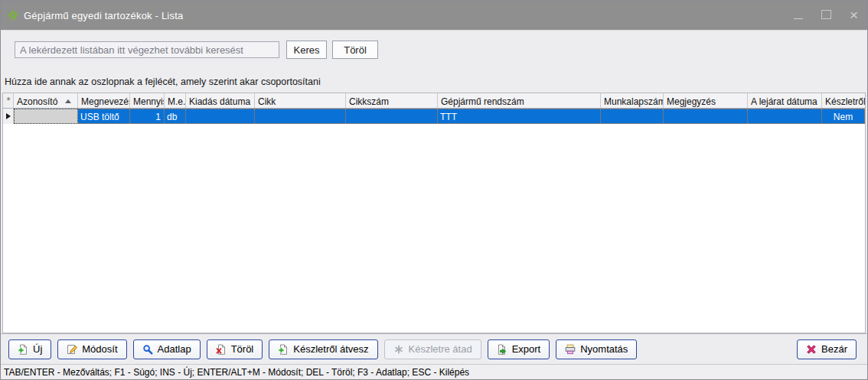  Describe the element at coordinates (30, 349) in the screenshot. I see `new-button: Új` at that location.